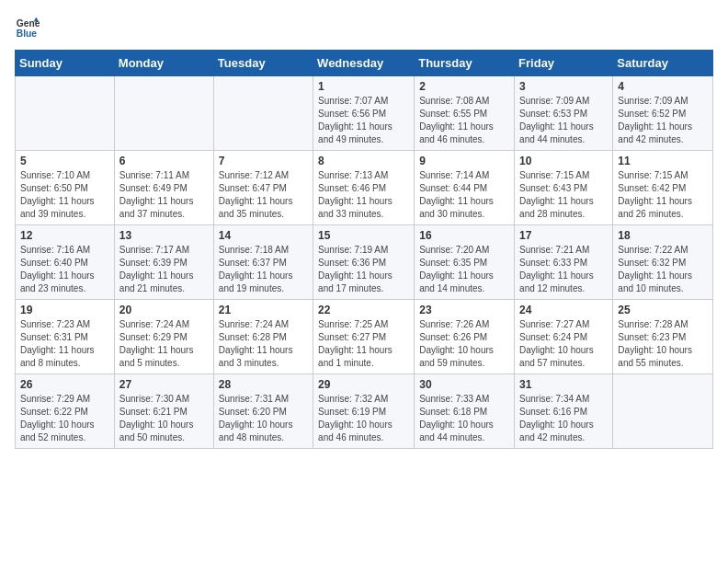  Describe the element at coordinates (164, 419) in the screenshot. I see `day-info: Sunrise: 7:30 AM Sunset: 6:21 PM Dayligh…` at that location.